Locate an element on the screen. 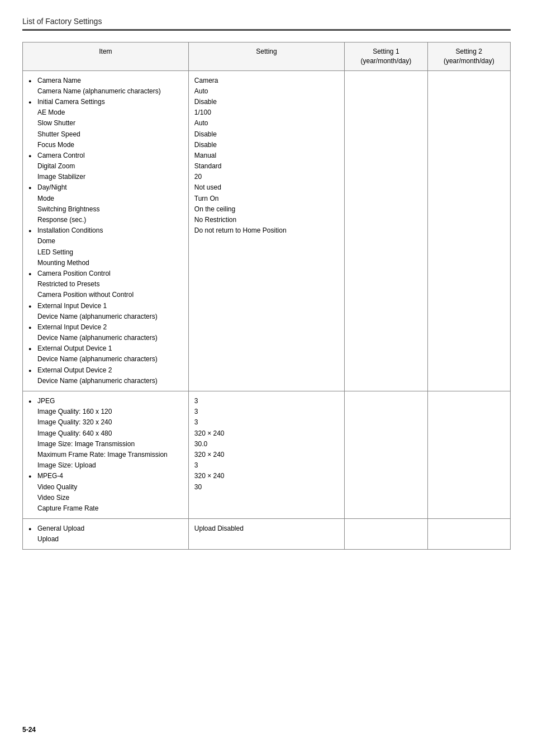  list-item: Dome is located at coordinates (106, 242).